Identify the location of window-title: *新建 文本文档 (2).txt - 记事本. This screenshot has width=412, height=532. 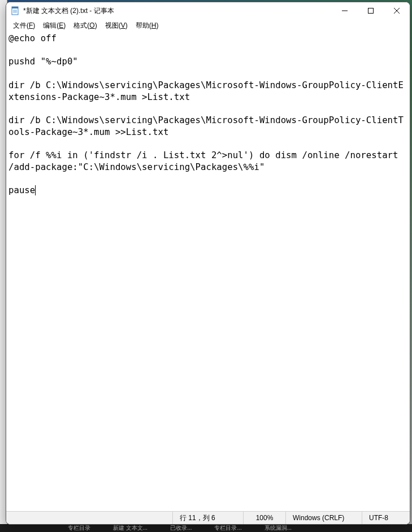
(69, 11).